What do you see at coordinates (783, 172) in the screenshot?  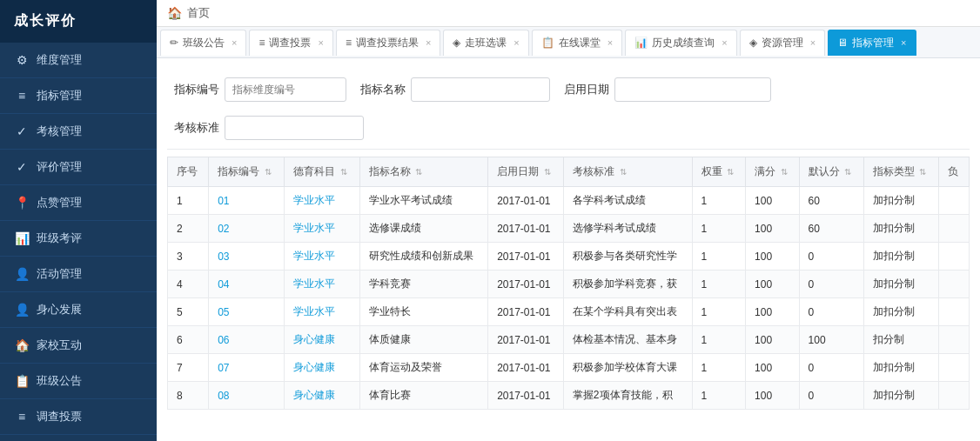 I see `sort-icon-max: ⇅` at bounding box center [783, 172].